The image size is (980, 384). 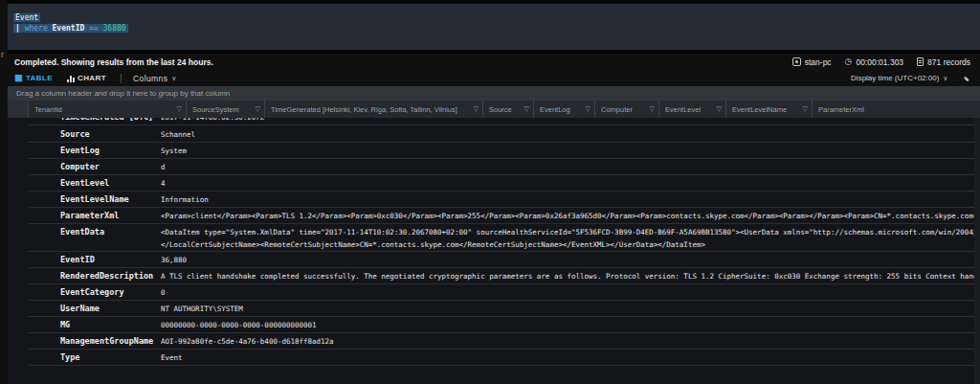 What do you see at coordinates (616, 109) in the screenshot?
I see `column-label: Computer` at bounding box center [616, 109].